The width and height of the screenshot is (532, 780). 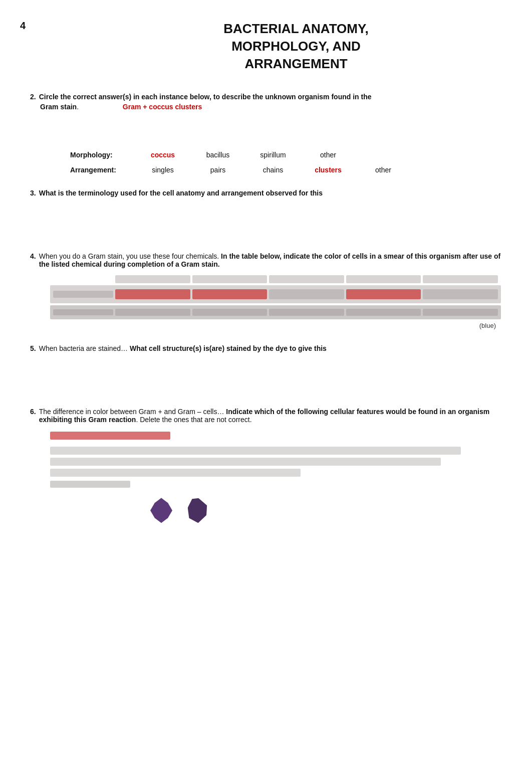 What do you see at coordinates (266, 368) in the screenshot?
I see `question-5-block: 5. When bacteria are stained… What cell …` at bounding box center [266, 368].